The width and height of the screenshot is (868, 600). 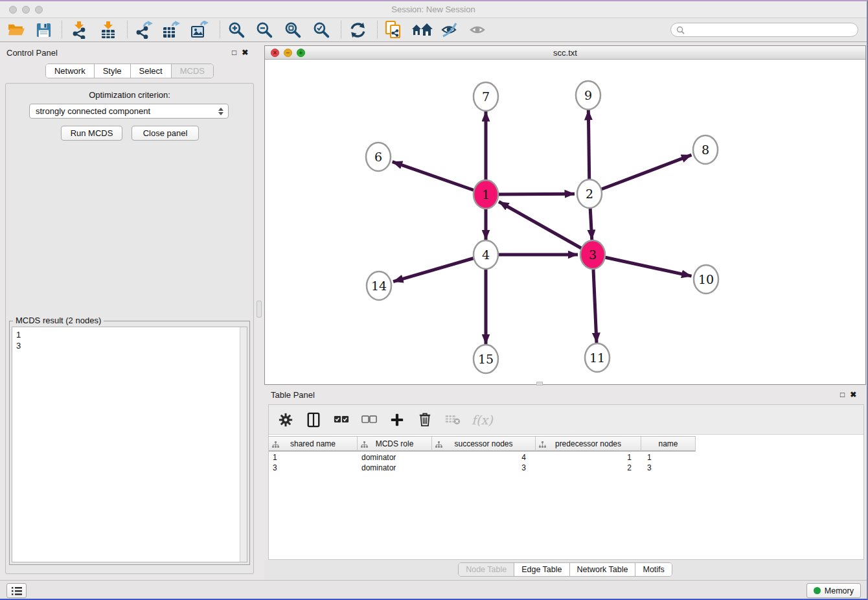 What do you see at coordinates (395, 458) in the screenshot?
I see `cell-mcds-role: dominator` at bounding box center [395, 458].